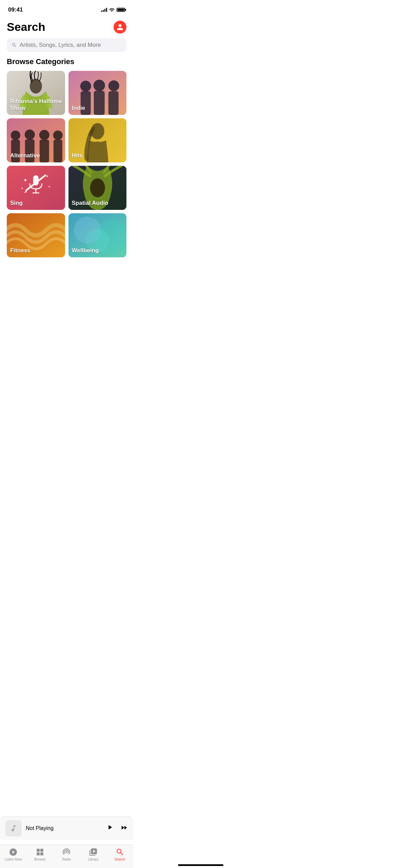  Describe the element at coordinates (121, 10) in the screenshot. I see `battery-icon` at that location.